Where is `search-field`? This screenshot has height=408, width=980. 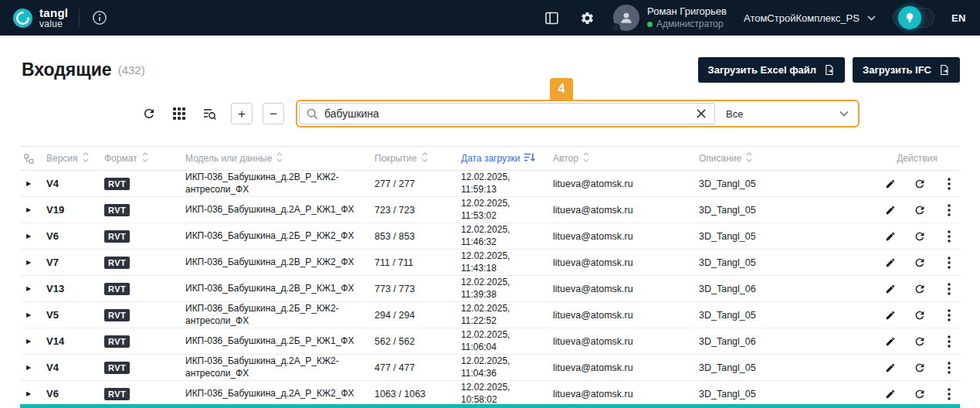
search-field is located at coordinates (507, 114).